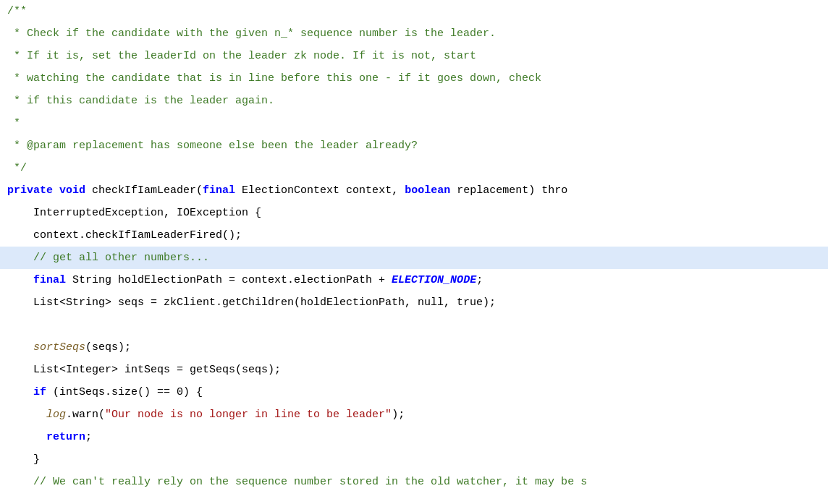 This screenshot has width=828, height=504. Describe the element at coordinates (414, 78) in the screenshot. I see `code-line: * watching the candidate that is in line…` at that location.